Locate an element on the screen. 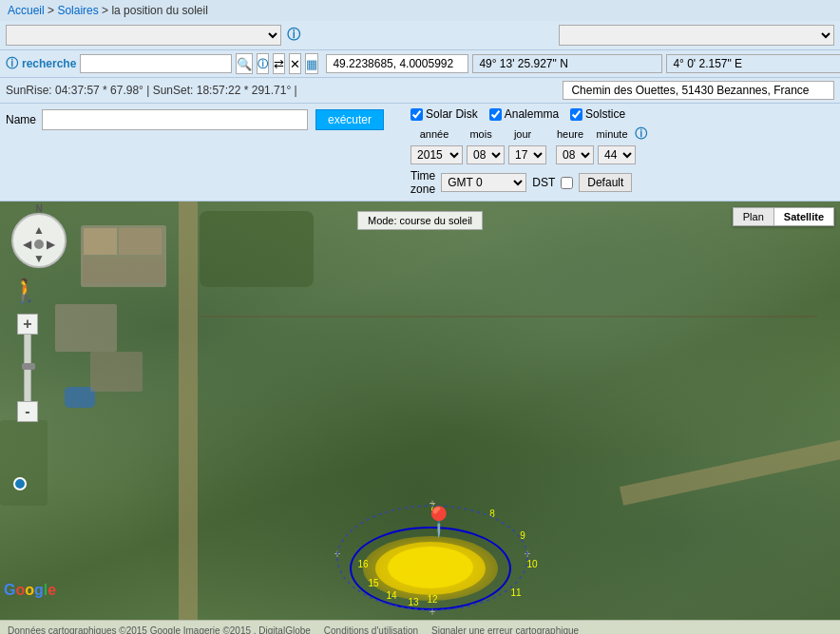 This screenshot has width=840, height=634. svg-text: 15 is located at coordinates (373, 584).